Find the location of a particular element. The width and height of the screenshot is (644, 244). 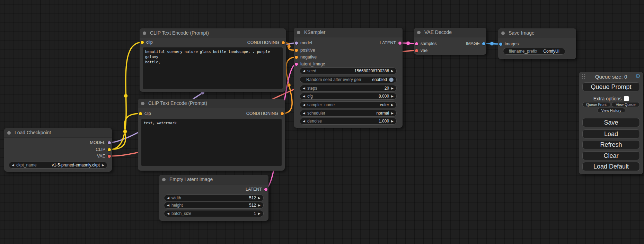

scheduler-widget: ◀ scheduler normal ▶ is located at coordinates (348, 113).